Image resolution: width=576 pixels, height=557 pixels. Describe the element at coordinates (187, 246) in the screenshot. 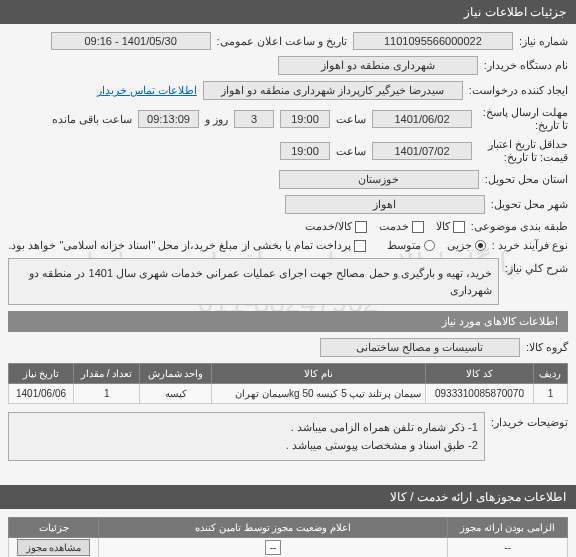

I see `payment-note-check: پرداخت تمام یا بخشی از مبلغ خرید،از محل …` at that location.